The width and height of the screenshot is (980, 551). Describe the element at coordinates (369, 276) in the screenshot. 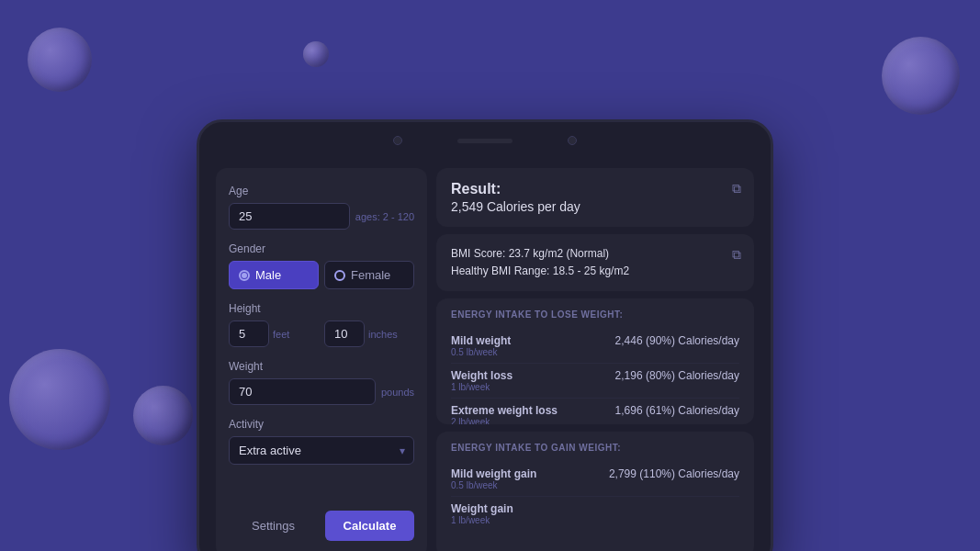

I see `female-button: Female` at that location.